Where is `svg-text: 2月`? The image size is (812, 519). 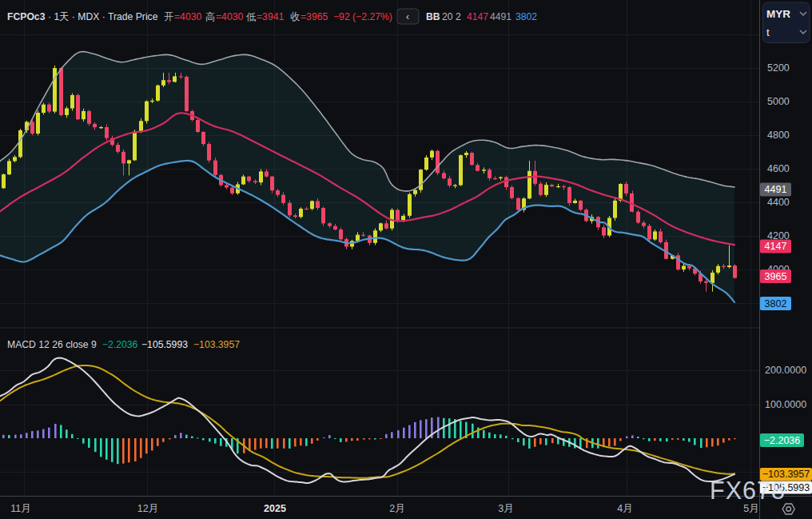
svg-text: 2月 is located at coordinates (396, 509).